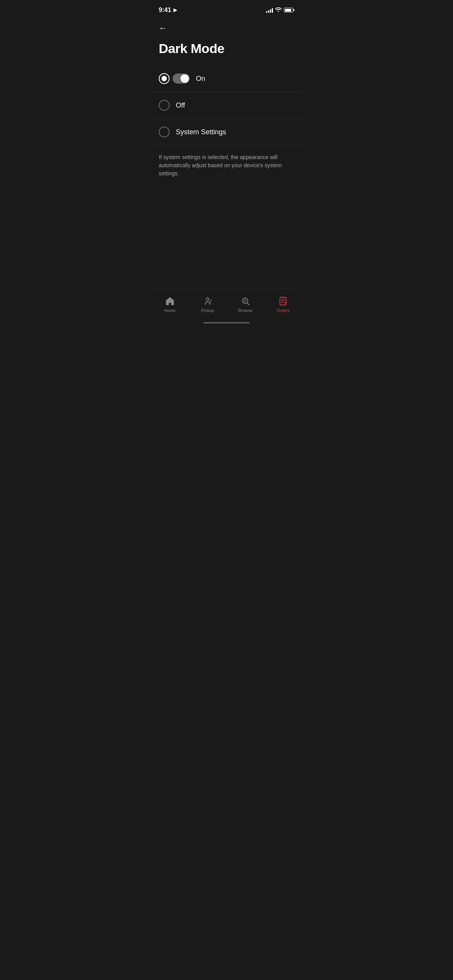 This screenshot has height=980, width=453. Describe the element at coordinates (226, 9) in the screenshot. I see `status-bar: 9:41 ▶` at that location.